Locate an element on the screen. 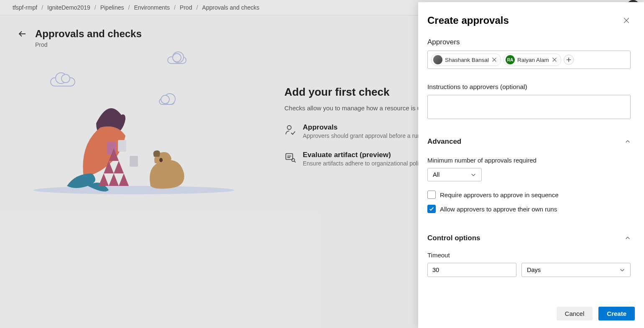  select-value: All is located at coordinates (436, 175).